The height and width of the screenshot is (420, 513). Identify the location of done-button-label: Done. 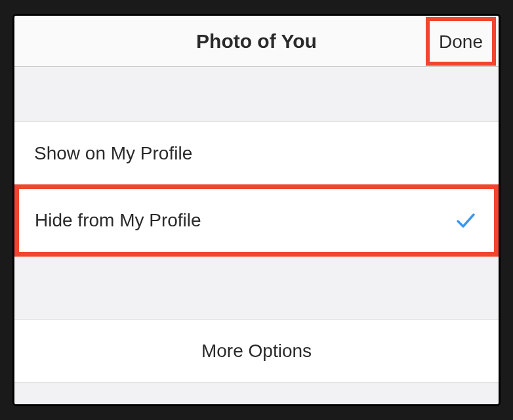
(461, 42).